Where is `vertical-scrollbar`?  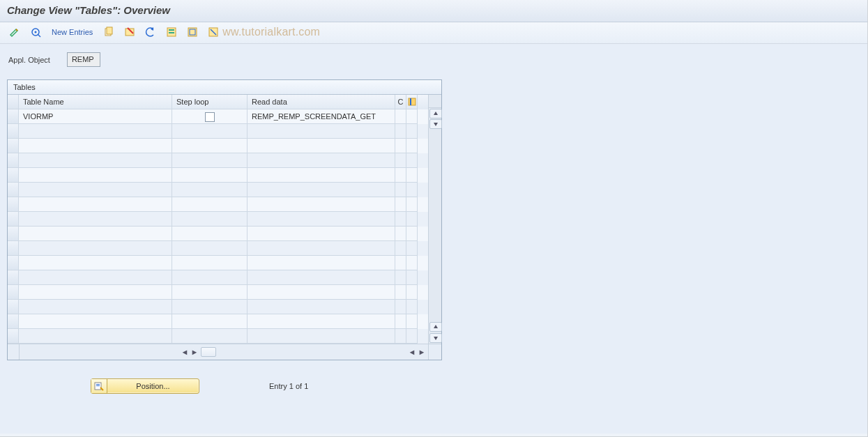 vertical-scrollbar is located at coordinates (435, 219).